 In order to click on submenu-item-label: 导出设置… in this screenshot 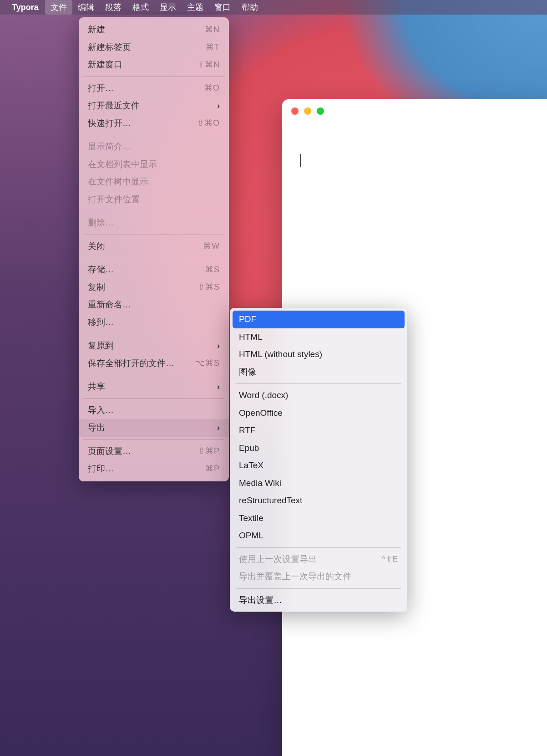, I will do `click(260, 600)`.